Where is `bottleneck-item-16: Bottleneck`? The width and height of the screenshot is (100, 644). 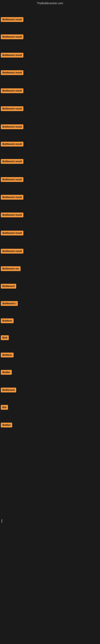
bottleneck-item-16: Bottleneck is located at coordinates (8, 286).